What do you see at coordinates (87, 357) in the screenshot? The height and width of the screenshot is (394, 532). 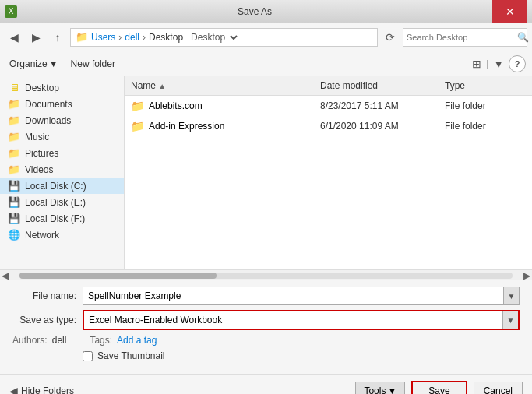 I see `thumbnail-checkbox` at bounding box center [87, 357].